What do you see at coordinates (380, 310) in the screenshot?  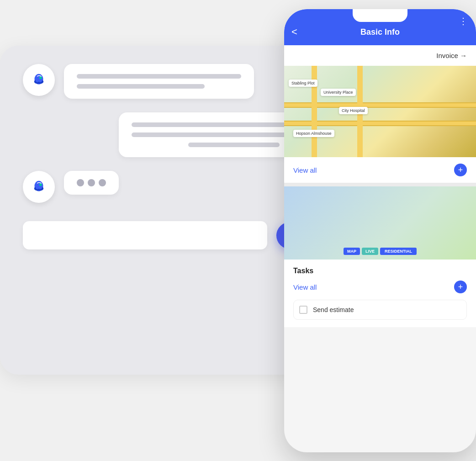 I see `task-item: Send estimate` at bounding box center [380, 310].